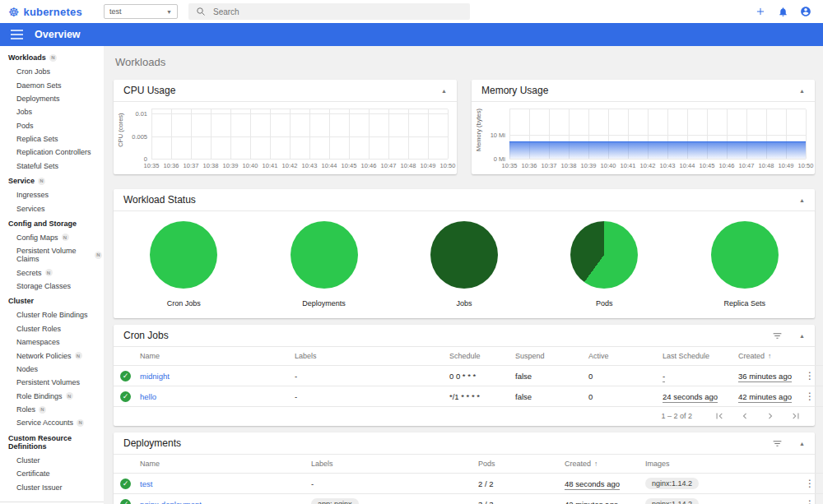  What do you see at coordinates (52, 208) in the screenshot?
I see `sidebar-item-services: Services` at bounding box center [52, 208].